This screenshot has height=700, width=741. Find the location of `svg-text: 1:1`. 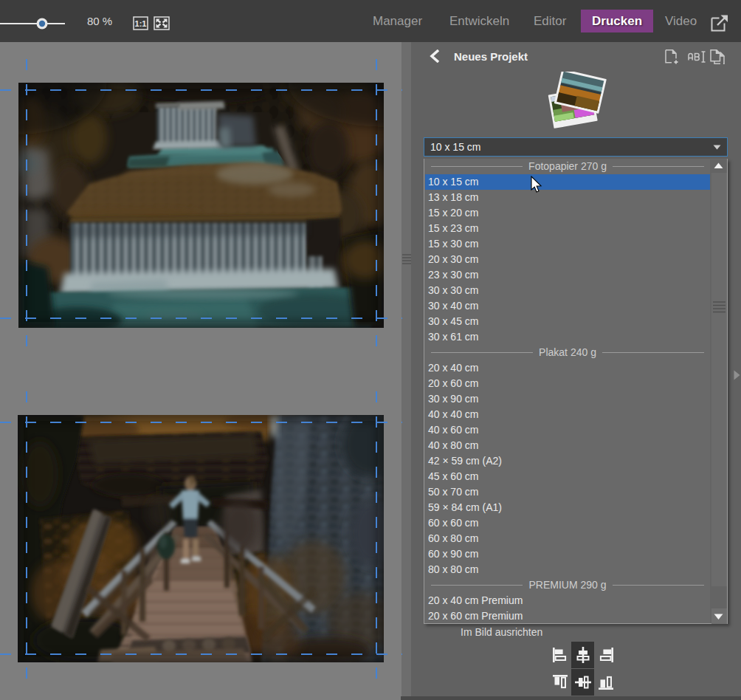

svg-text: 1:1 is located at coordinates (141, 24).